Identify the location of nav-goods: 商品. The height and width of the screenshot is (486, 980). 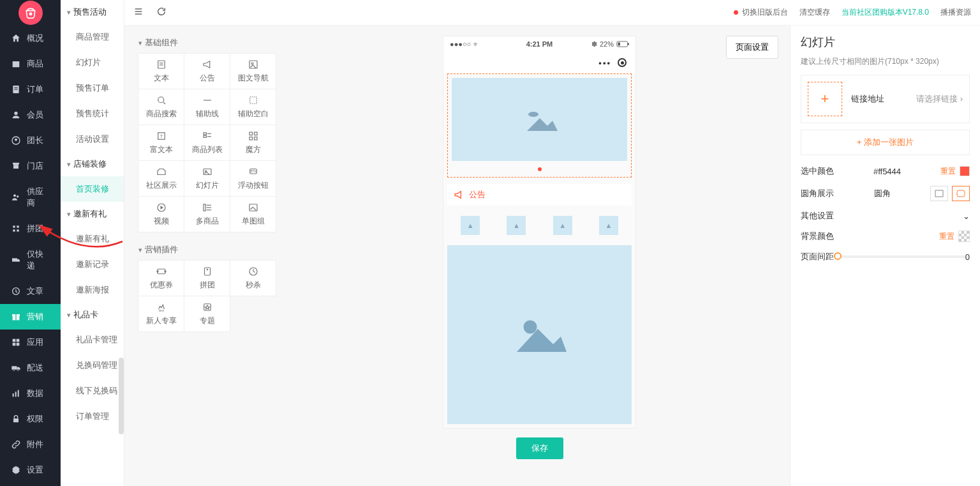
(31, 64).